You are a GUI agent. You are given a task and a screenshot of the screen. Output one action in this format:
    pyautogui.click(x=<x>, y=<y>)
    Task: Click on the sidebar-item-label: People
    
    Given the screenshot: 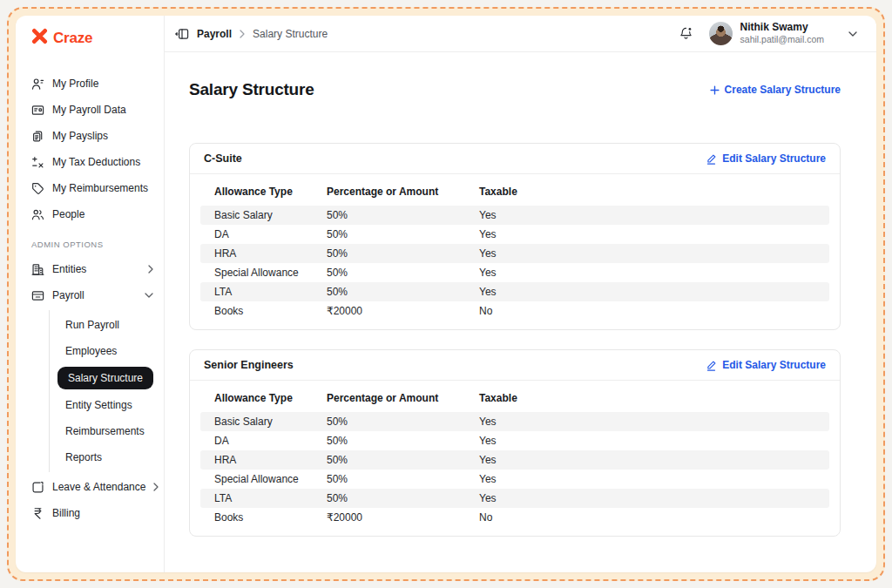 What is the action you would take?
    pyautogui.click(x=68, y=214)
    